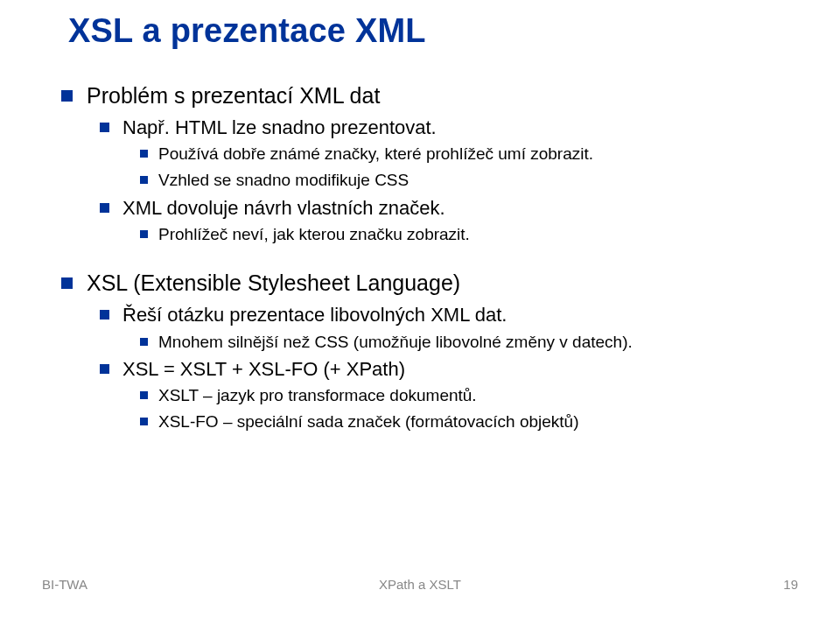  Describe the element at coordinates (439, 208) in the screenshot. I see `list-item: XML dovoluje návrh vlastních značek.` at that location.